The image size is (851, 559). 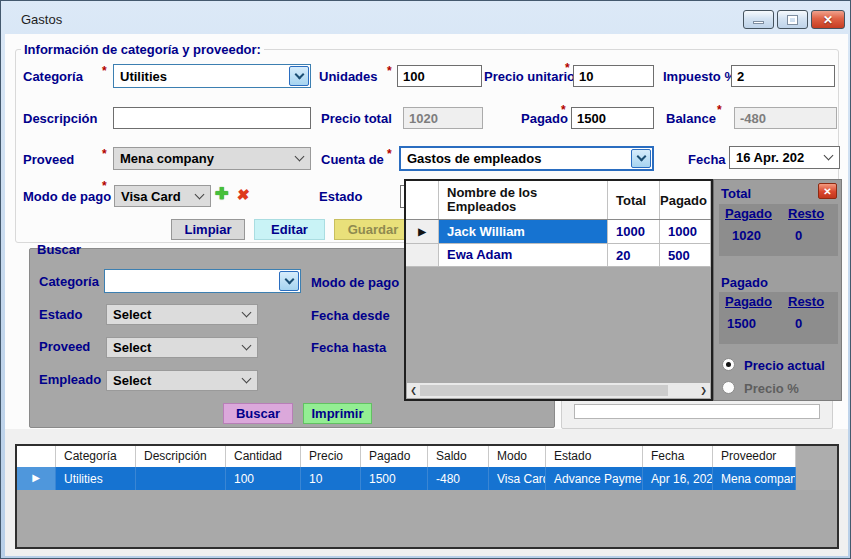 I want to click on impuesto-label: Impuesto %, so click(x=700, y=76).